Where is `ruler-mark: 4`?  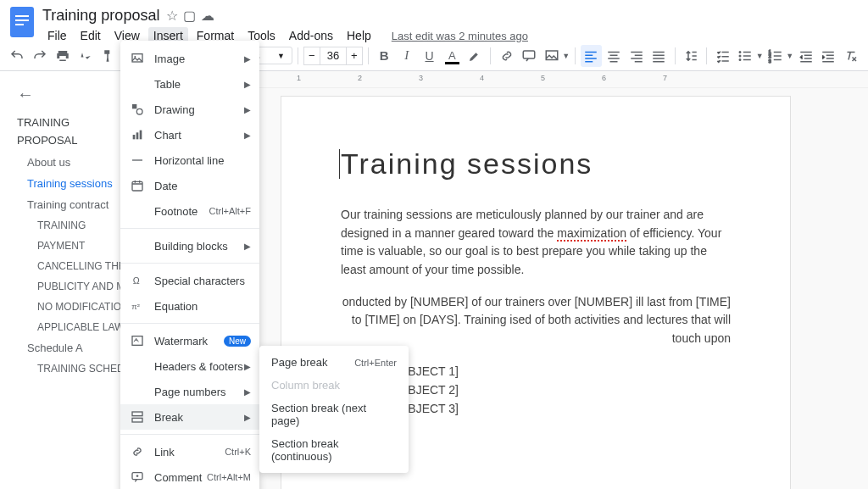
ruler-mark: 4 is located at coordinates (481, 78).